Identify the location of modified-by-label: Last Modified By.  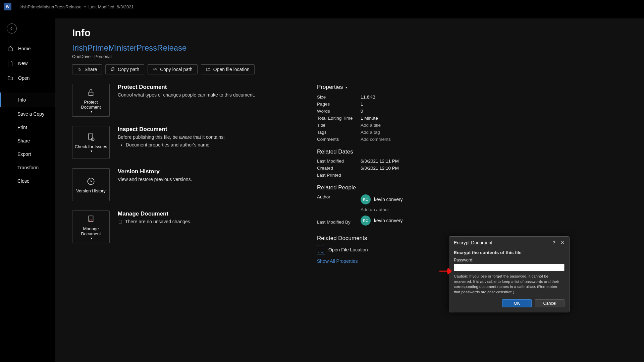
(339, 222).